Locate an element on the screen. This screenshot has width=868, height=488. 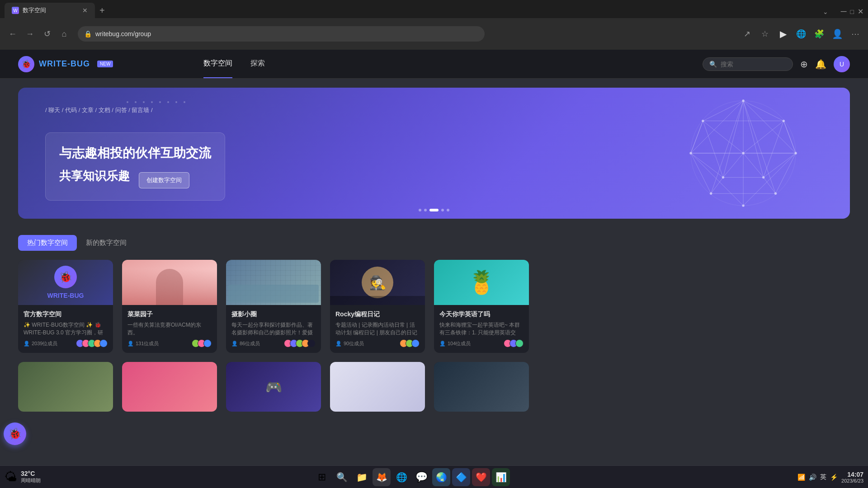
card-official: 🐞 WRITE-BUG 官方数字空间 ✨ WRITE-BUG数字空间 ✨ 🐞 W… is located at coordinates (66, 306).